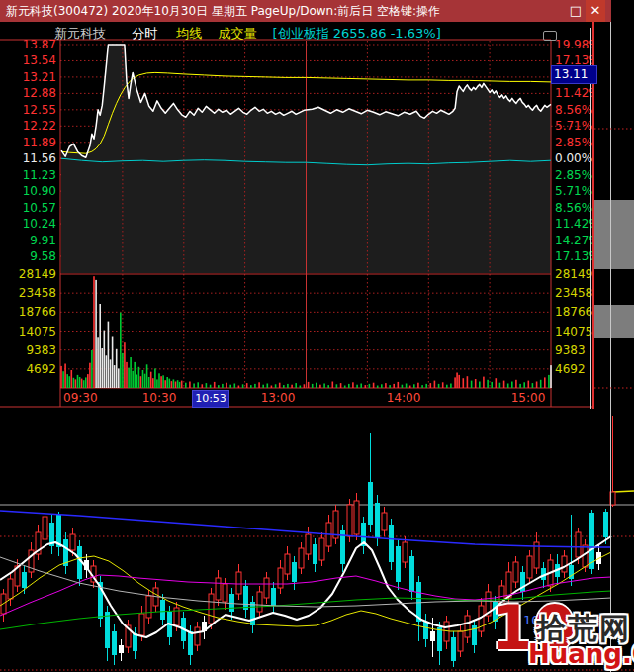  What do you see at coordinates (40, 93) in the screenshot?
I see `price-axis-label: 12.88` at bounding box center [40, 93].